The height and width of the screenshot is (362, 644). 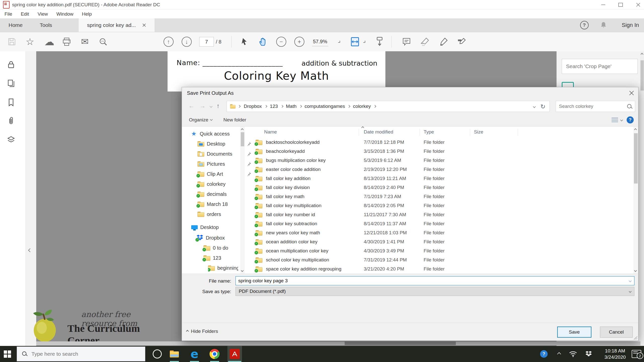 What do you see at coordinates (635, 130) in the screenshot?
I see `scroll-up-icon` at bounding box center [635, 130].